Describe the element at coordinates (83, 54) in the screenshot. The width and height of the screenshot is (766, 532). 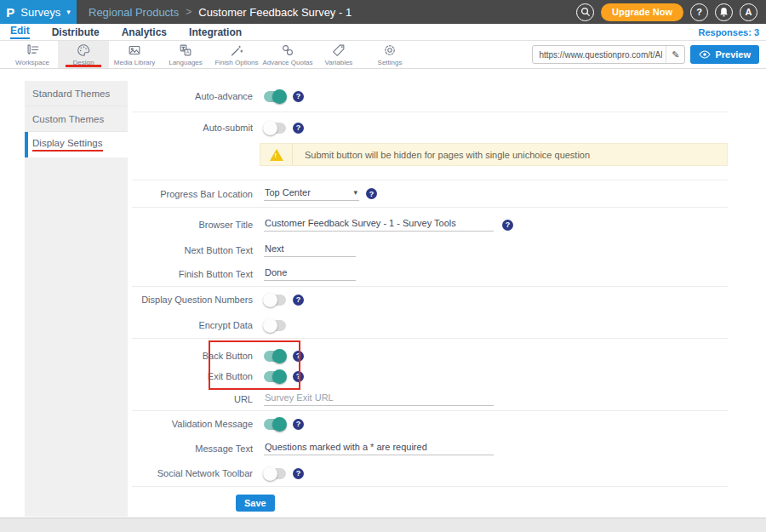
I see `toolbar-tab-design: Design` at that location.